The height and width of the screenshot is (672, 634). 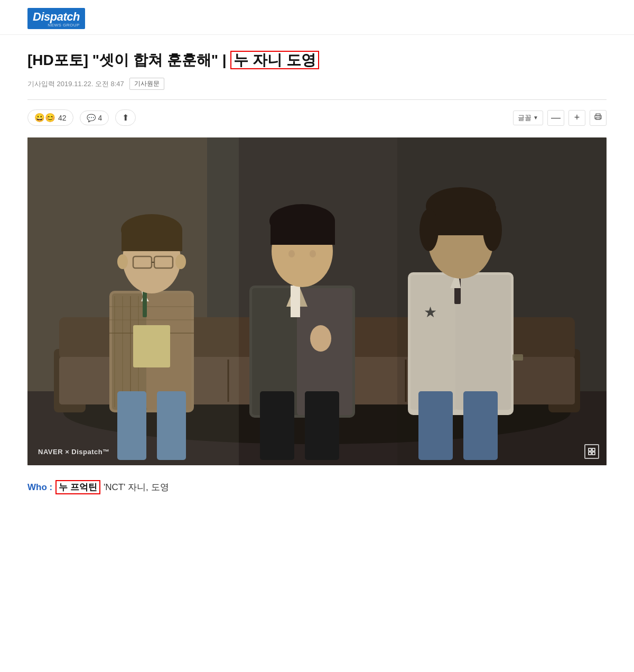 I want to click on toolbar-right: 글꼴 ▼ — +, so click(x=560, y=118).